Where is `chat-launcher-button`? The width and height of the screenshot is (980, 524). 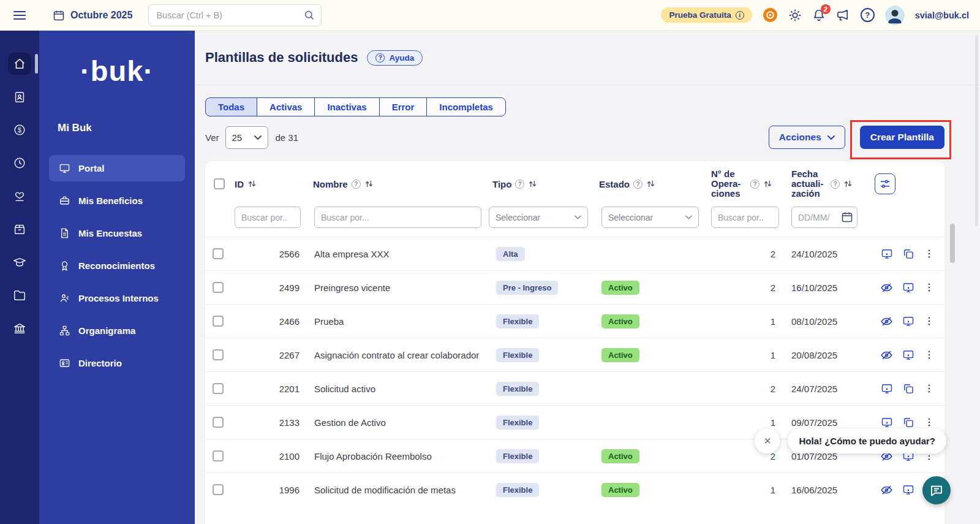 chat-launcher-button is located at coordinates (937, 490).